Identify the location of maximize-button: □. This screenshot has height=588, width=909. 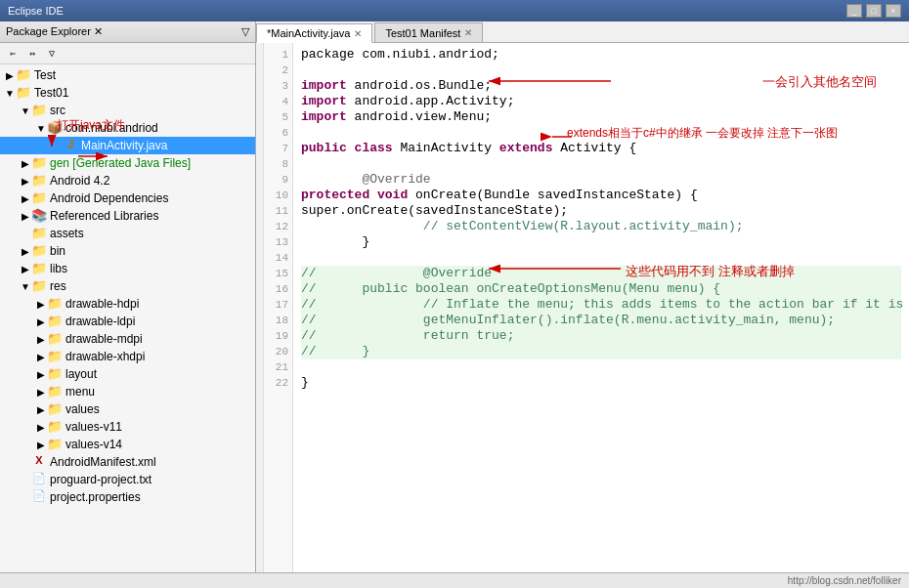
(874, 11).